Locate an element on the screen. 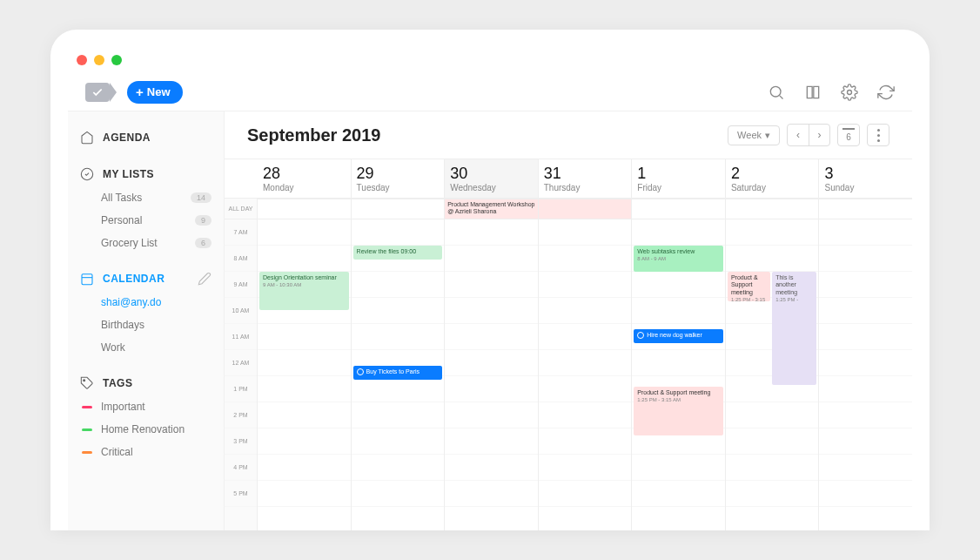 This screenshot has width=980, height=560. sidebar-cal-work: Work is located at coordinates (146, 347).